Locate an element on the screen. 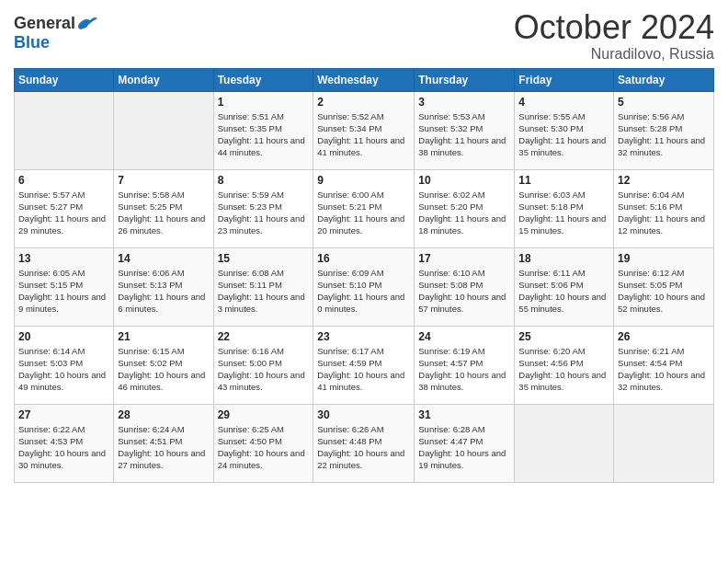 Image resolution: width=728 pixels, height=563 pixels. day-number: 19 is located at coordinates (664, 259).